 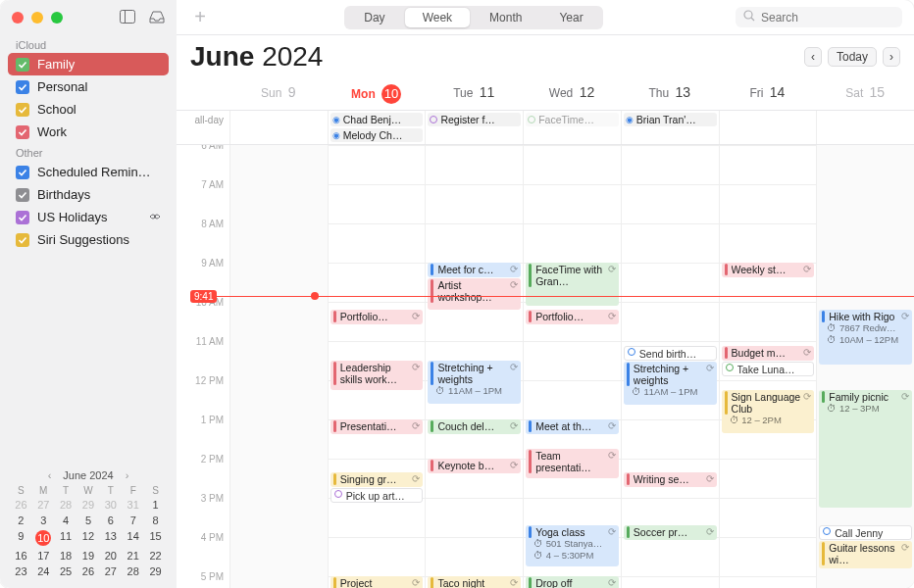 What do you see at coordinates (133, 538) in the screenshot?
I see `mini-day: 14` at bounding box center [133, 538].